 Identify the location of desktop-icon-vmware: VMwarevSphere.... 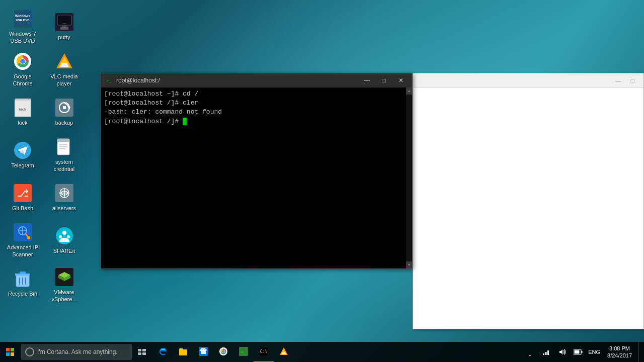
(64, 285).